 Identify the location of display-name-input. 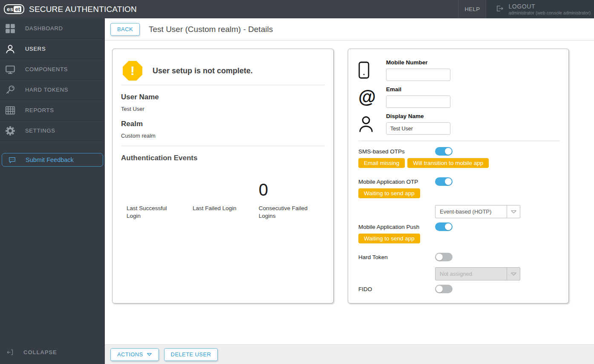
(418, 129).